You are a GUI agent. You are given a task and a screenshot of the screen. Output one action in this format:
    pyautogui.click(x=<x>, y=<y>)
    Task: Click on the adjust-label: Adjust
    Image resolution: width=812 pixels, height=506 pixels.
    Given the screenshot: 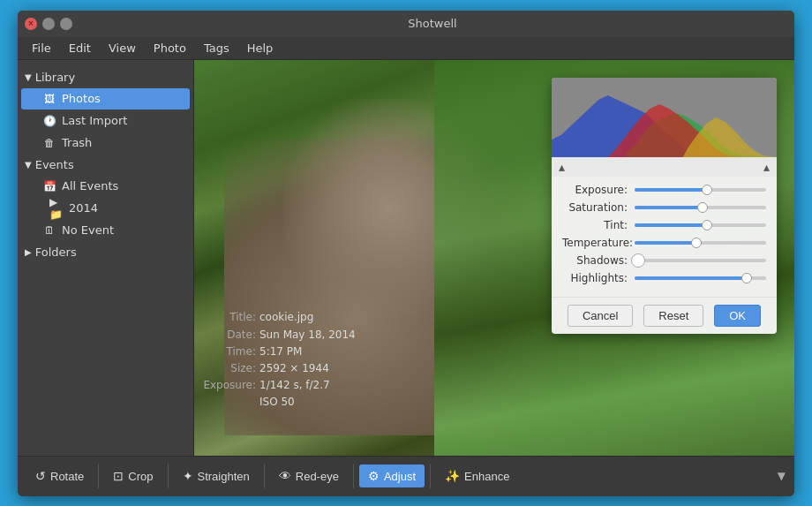 What is the action you would take?
    pyautogui.click(x=400, y=477)
    